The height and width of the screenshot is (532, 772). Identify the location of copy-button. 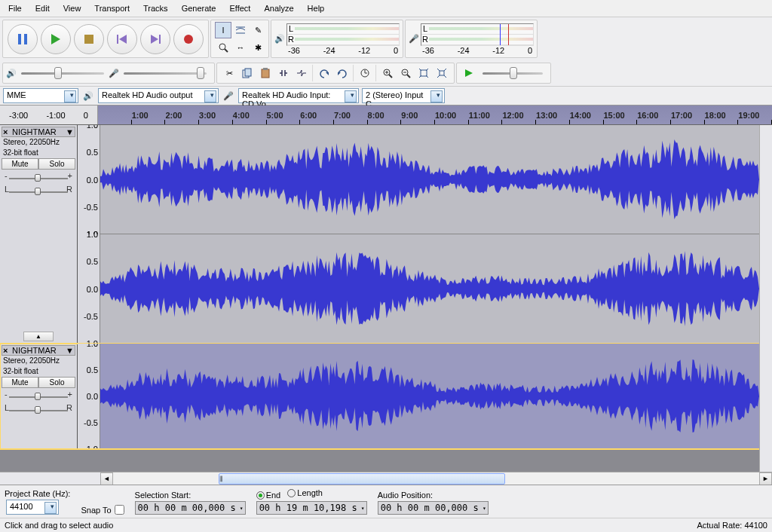
(247, 73).